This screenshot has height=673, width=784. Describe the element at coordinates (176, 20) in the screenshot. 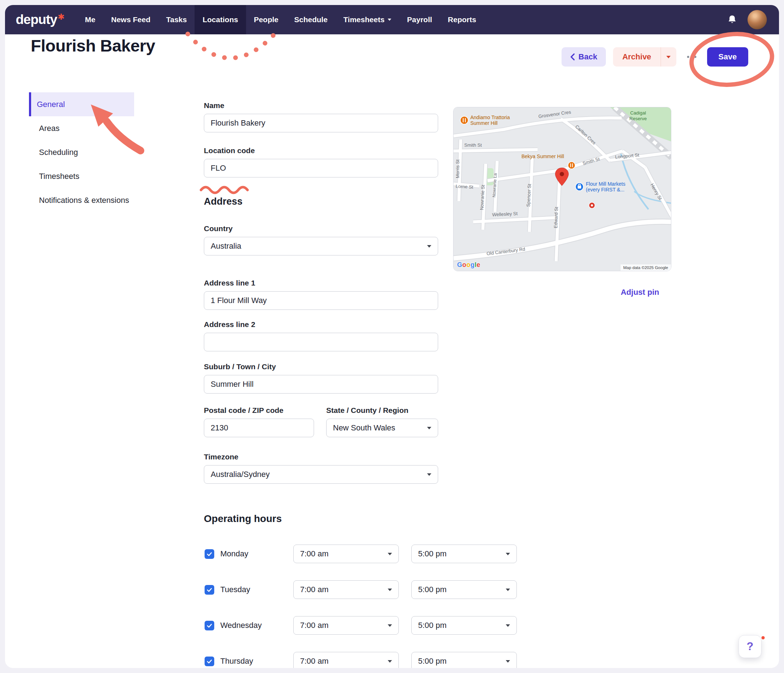

I see `nav-item-tasks: Tasks` at that location.